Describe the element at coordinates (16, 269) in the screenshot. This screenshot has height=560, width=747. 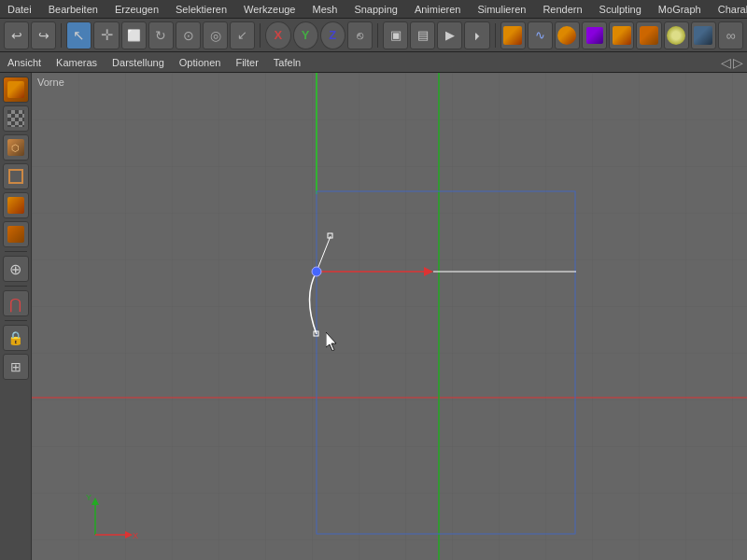
I see `move-tool-btn: ⊕` at that location.